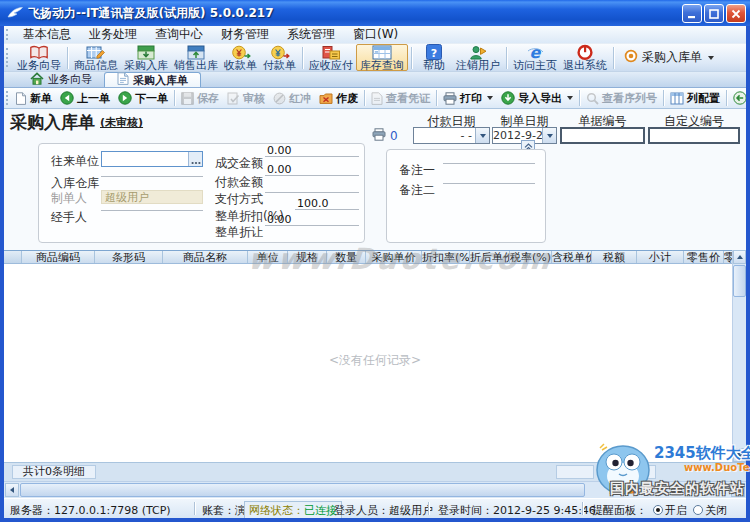  I want to click on doc-type-dropdown: 采购入库单, so click(669, 58).